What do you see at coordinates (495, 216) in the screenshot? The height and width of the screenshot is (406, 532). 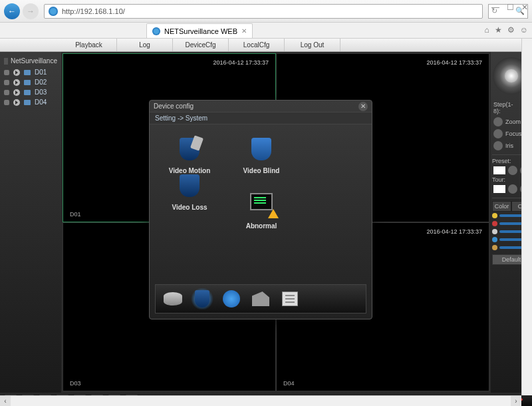 I see `brightness-icon` at bounding box center [495, 216].